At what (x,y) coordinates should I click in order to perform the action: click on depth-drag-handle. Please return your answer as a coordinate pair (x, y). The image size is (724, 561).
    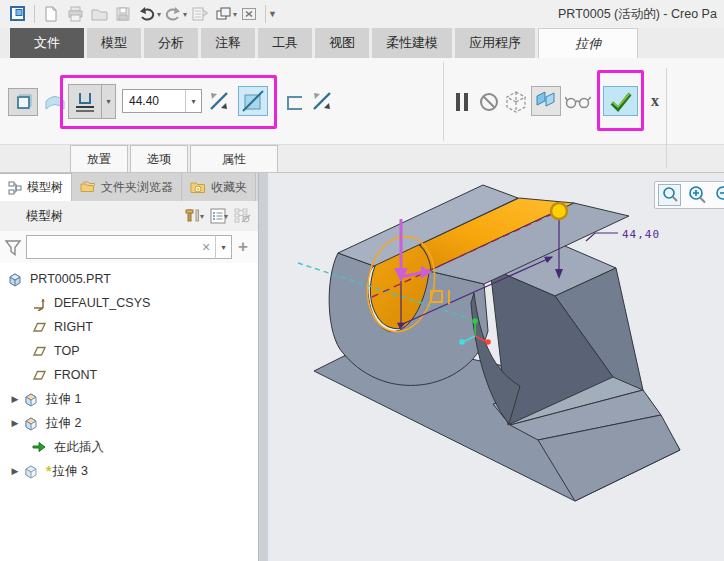
    Looking at the image, I should click on (559, 211).